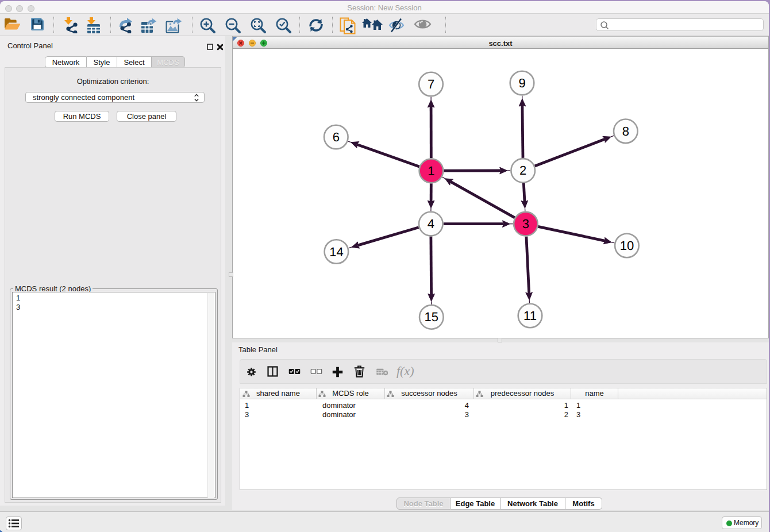  What do you see at coordinates (431, 224) in the screenshot?
I see `svg-text: 4` at bounding box center [431, 224].